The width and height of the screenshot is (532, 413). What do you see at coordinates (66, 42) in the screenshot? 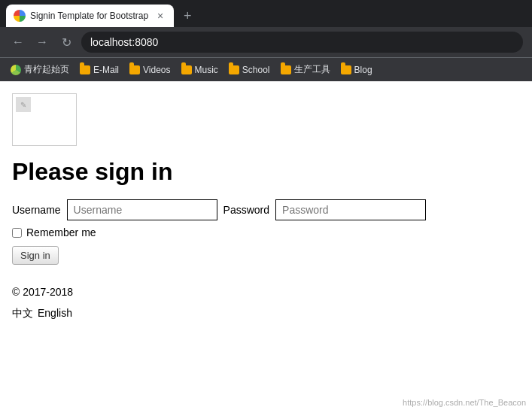
I see `reload-button: ↻` at bounding box center [66, 42].